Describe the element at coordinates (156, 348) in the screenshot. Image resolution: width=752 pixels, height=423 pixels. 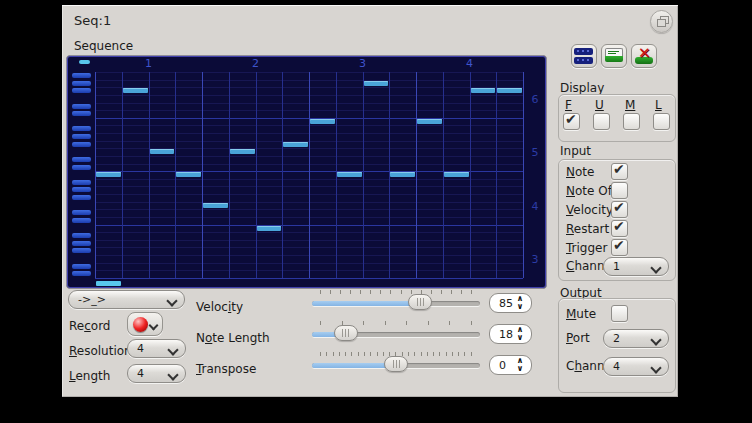
I see `resolution-combobox: 4` at that location.